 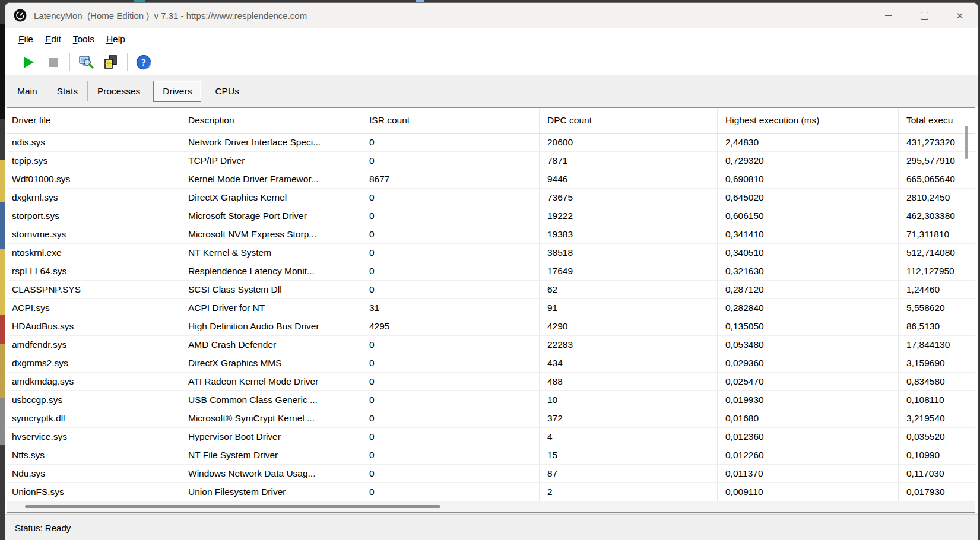 I want to click on column-header-description: Description, so click(x=271, y=120).